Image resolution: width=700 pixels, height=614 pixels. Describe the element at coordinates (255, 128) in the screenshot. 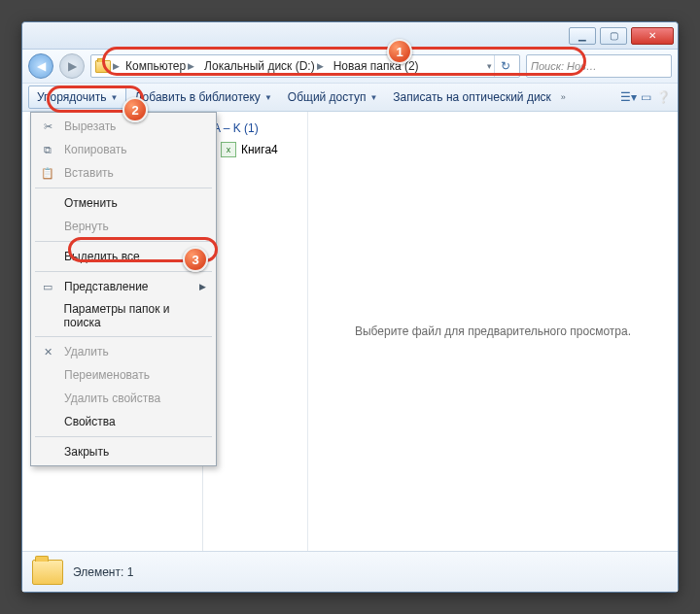

I see `group-header: A – K (1)` at that location.